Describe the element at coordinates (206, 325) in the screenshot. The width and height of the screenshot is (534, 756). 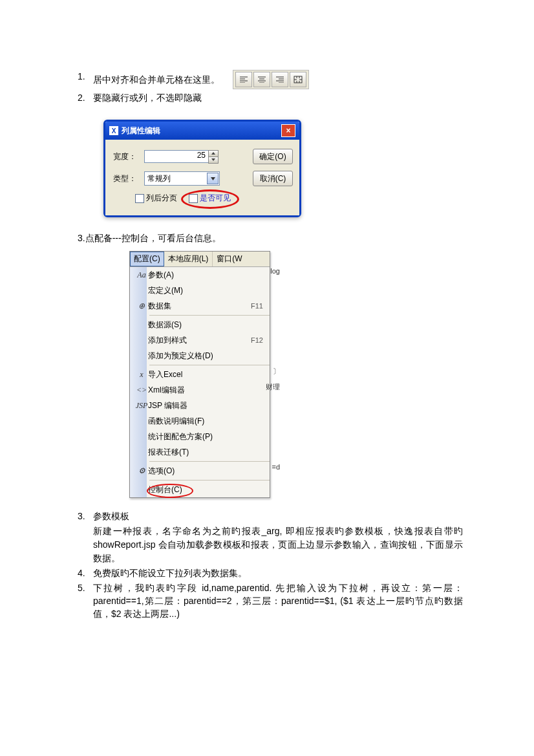
I see `menu-item-label: 数据源(S)` at that location.